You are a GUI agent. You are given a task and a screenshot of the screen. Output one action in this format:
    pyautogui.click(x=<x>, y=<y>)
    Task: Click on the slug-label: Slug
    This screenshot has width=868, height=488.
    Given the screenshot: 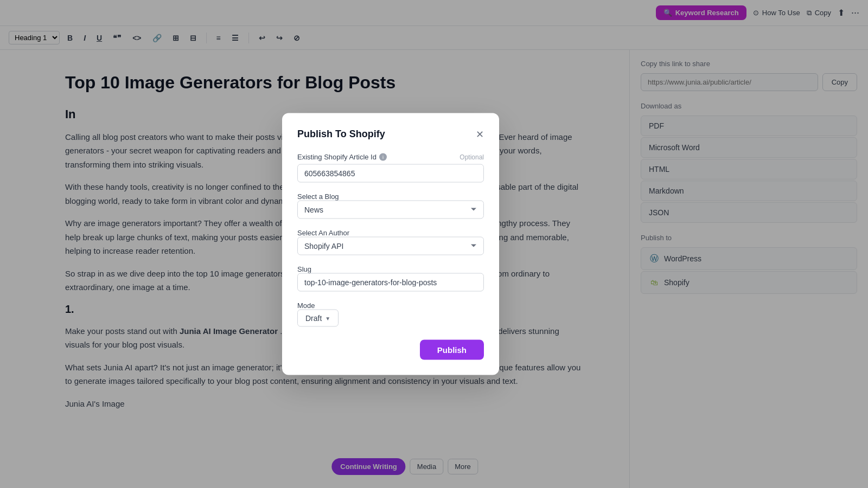 What is the action you would take?
    pyautogui.click(x=391, y=269)
    